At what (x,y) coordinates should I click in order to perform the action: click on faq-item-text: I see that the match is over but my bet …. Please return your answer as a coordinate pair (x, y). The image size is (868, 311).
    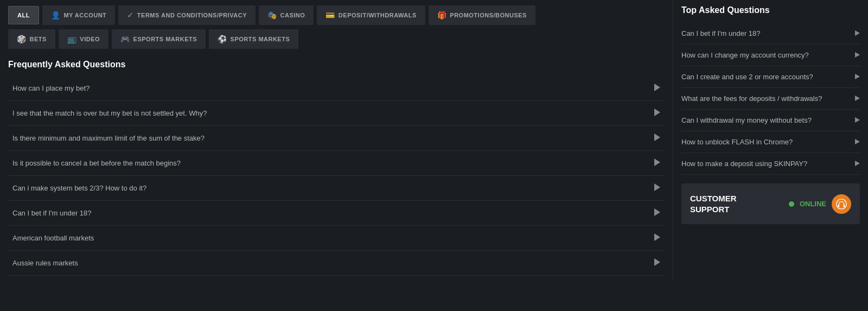
    Looking at the image, I should click on (110, 113).